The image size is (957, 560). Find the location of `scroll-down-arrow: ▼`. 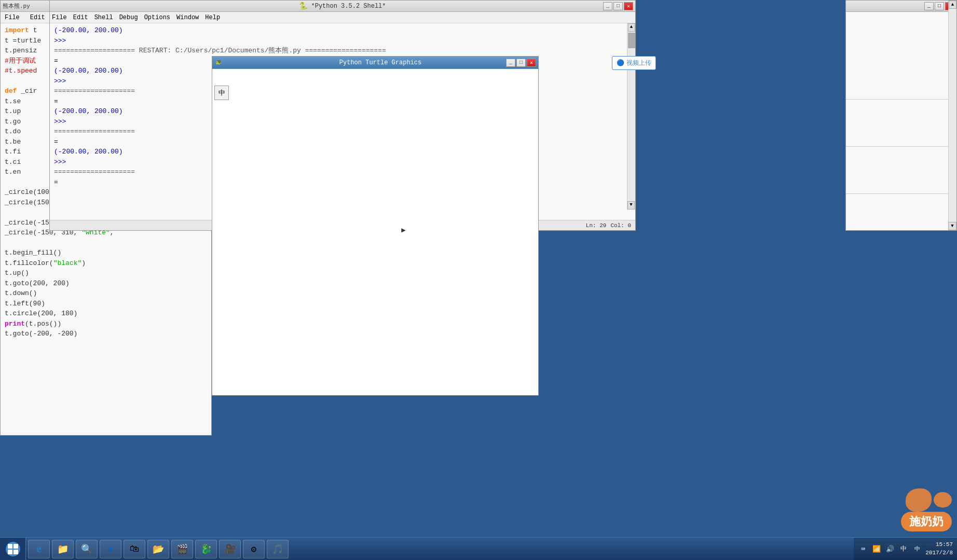

scroll-down-arrow: ▼ is located at coordinates (631, 205).